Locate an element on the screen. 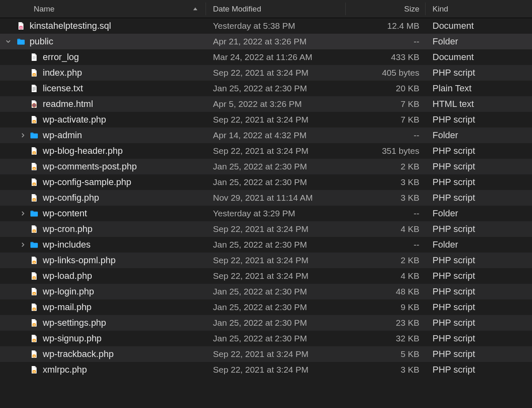  file-name: wp-comments-post.php is located at coordinates (90, 167).